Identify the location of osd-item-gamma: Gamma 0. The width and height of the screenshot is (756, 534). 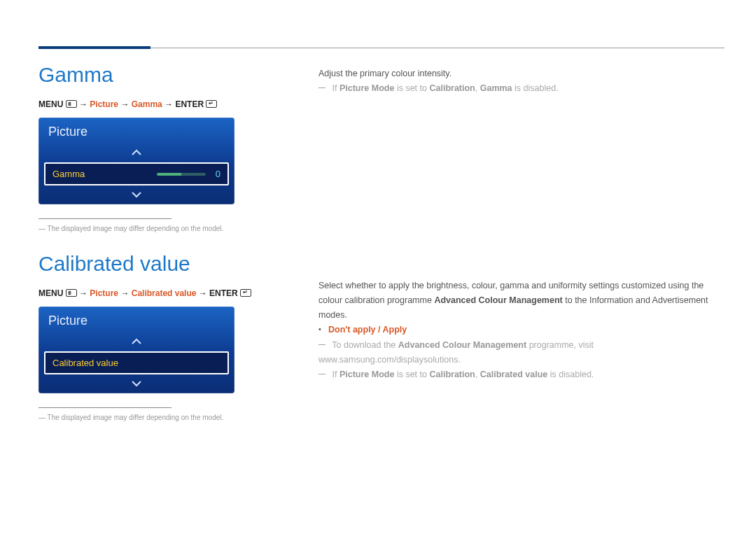
(136, 174).